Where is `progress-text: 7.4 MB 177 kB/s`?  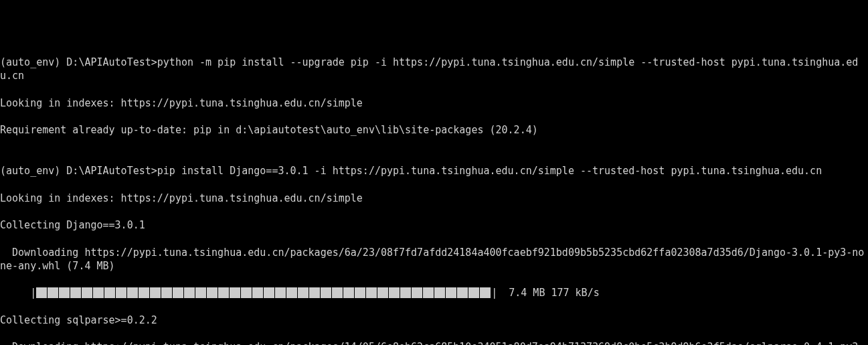 progress-text: 7.4 MB 177 kB/s is located at coordinates (551, 293).